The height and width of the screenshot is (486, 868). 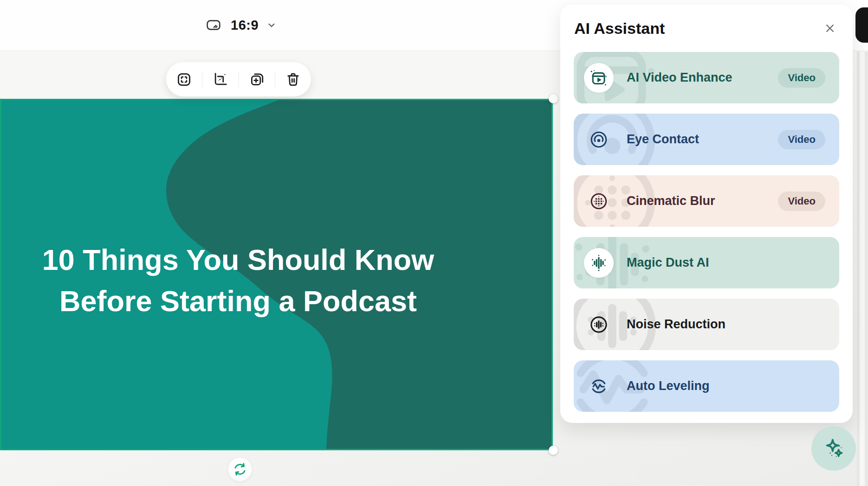 What do you see at coordinates (696, 139) in the screenshot?
I see `assistant-item-label: Eye Contact` at bounding box center [696, 139].